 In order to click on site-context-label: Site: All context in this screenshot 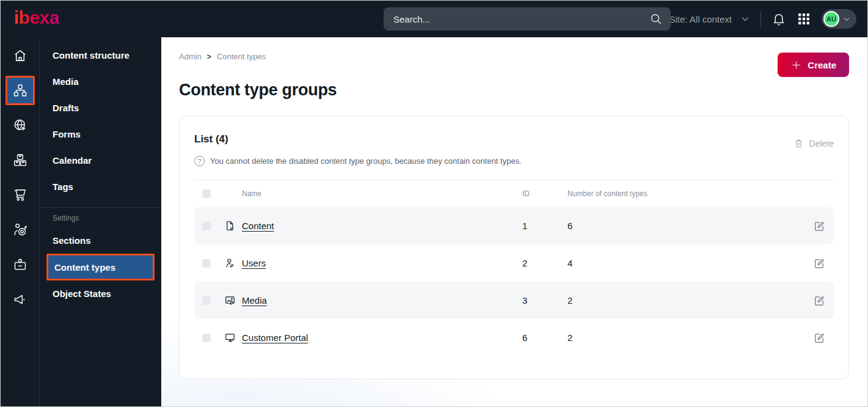, I will do `click(700, 20)`.